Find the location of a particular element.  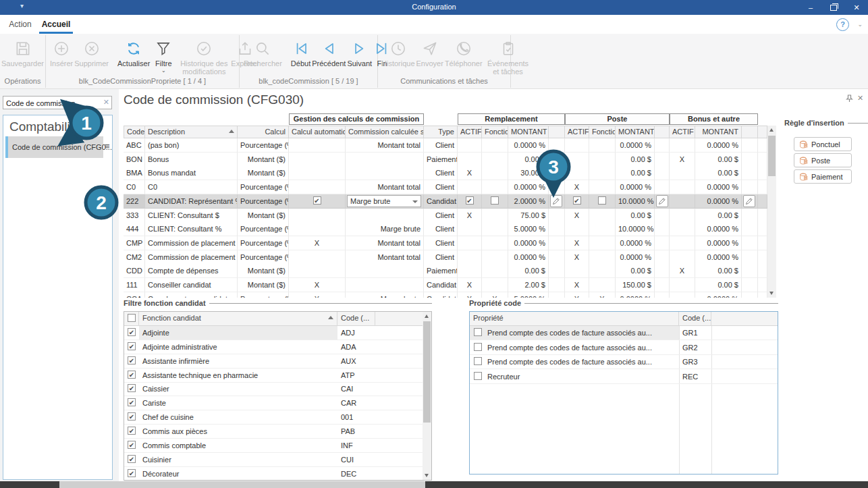

column-header-fill is located at coordinates (763, 132).